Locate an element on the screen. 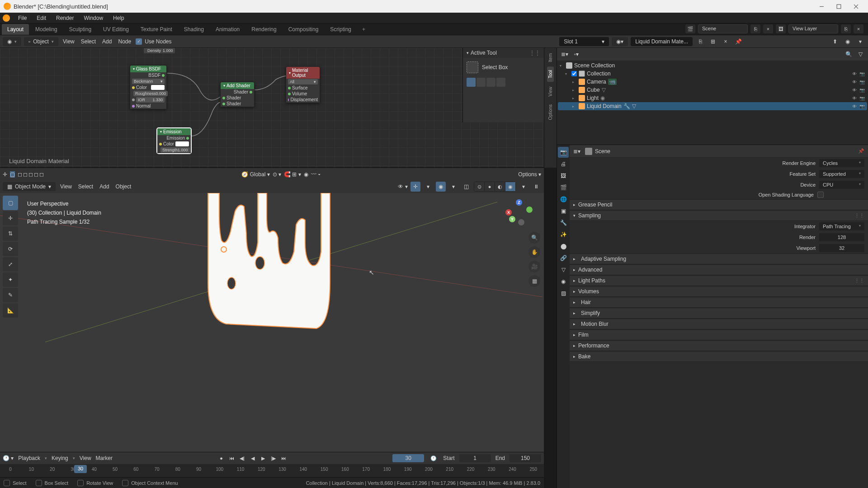 Image resolution: width=868 pixels, height=488 pixels. osl-checkbox is located at coordinates (821, 195).